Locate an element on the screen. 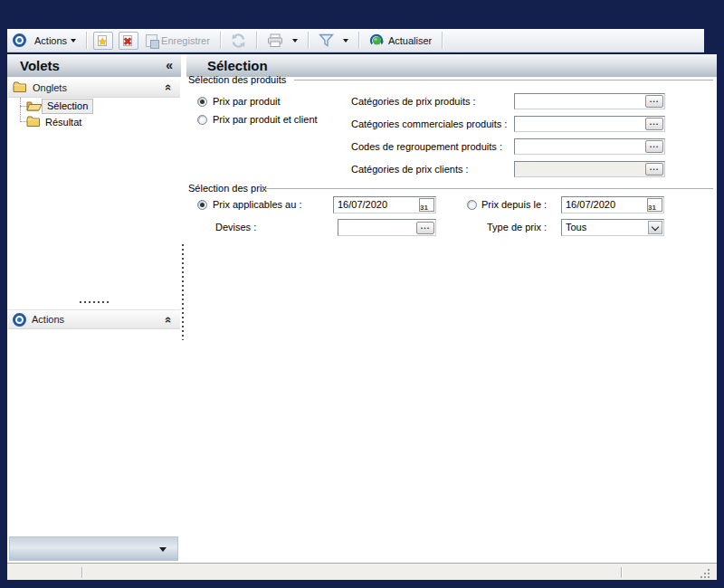 The height and width of the screenshot is (588, 724). actions-target-icon is located at coordinates (20, 320).